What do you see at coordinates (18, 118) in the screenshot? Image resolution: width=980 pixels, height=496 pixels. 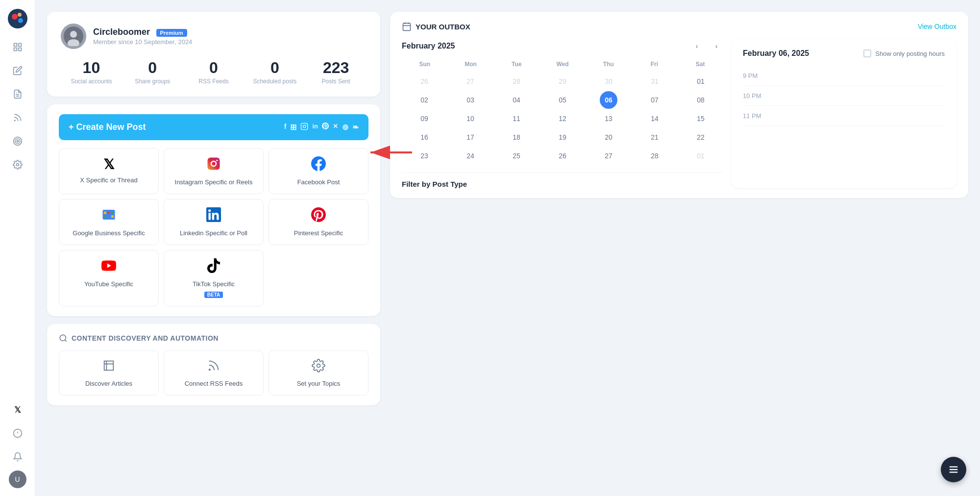 I see `sidebar-item-rss` at bounding box center [18, 118].